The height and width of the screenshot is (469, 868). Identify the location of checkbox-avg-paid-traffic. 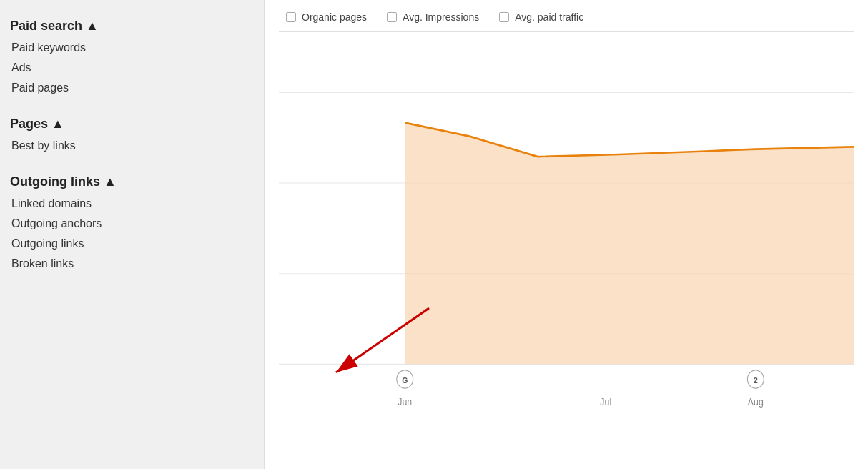
(504, 17).